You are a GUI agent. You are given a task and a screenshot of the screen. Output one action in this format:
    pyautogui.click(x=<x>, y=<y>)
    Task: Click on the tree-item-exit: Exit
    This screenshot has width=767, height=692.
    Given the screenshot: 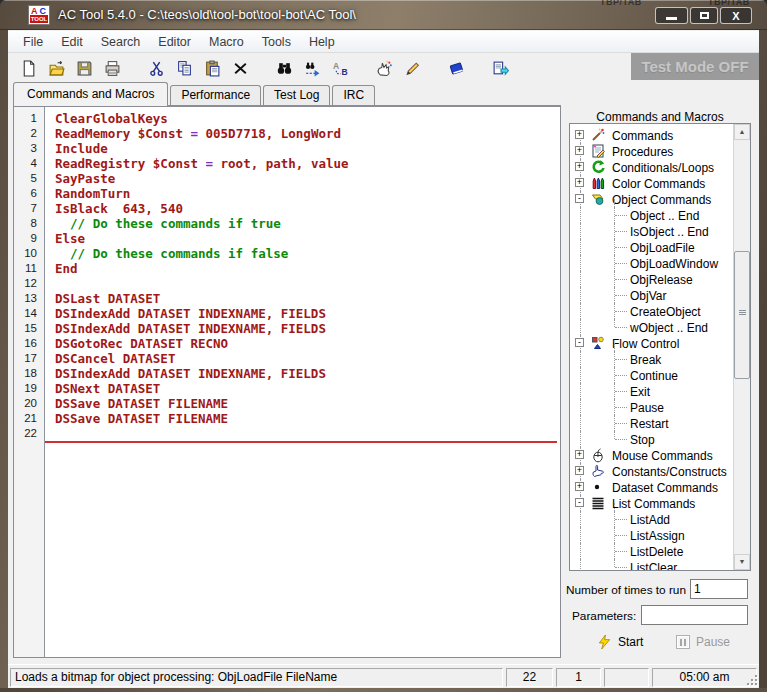 What is the action you would take?
    pyautogui.click(x=652, y=391)
    